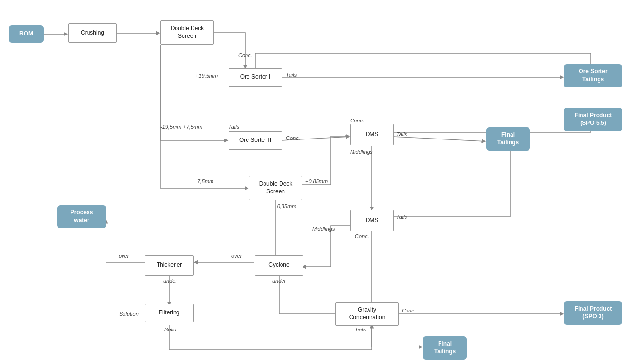  I want to click on dms1-label: DMS, so click(372, 135).